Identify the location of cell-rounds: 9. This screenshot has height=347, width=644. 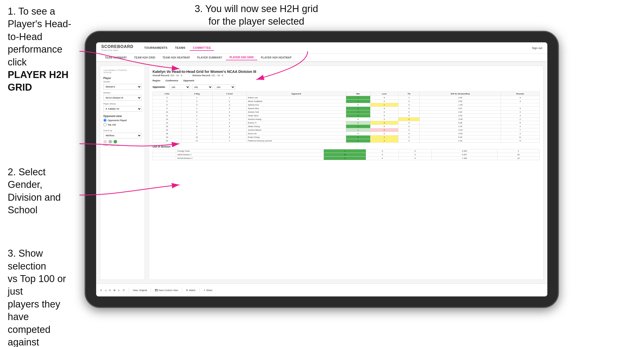
(520, 123).